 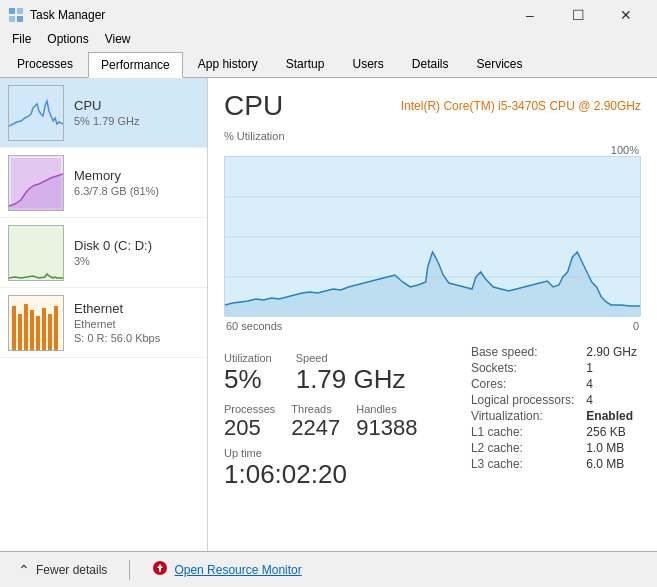 What do you see at coordinates (612, 464) in the screenshot?
I see `l3-value: 6.0 MB` at bounding box center [612, 464].